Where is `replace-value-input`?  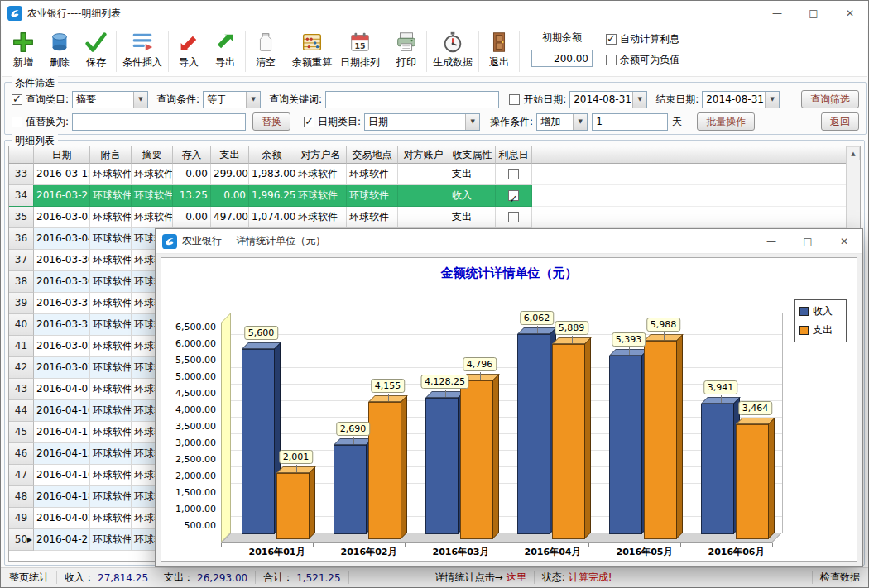 replace-value-input is located at coordinates (159, 122).